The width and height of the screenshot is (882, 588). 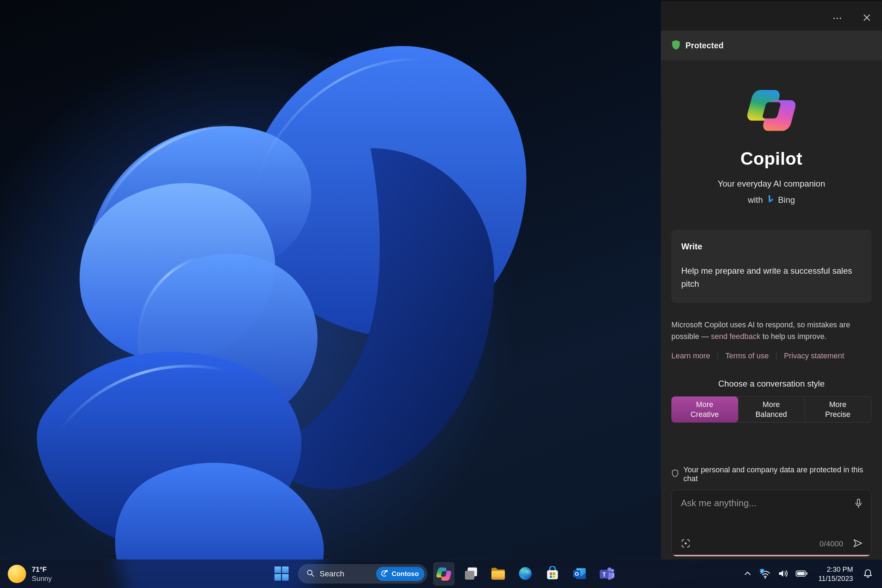 I want to click on tray-date: 11/15/2023, so click(x=836, y=578).